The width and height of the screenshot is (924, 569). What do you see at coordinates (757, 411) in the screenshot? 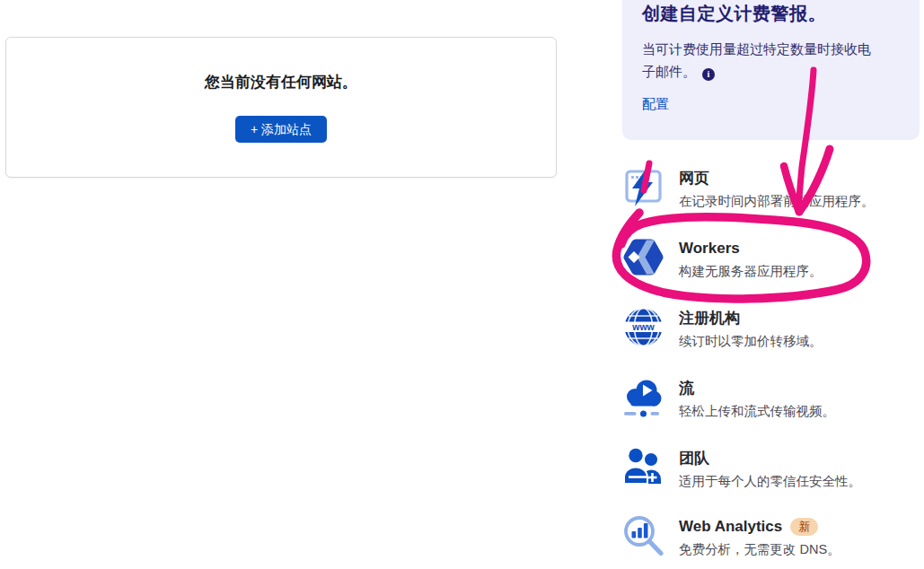
I see `product-description: 轻松上传和流式传输视频。` at bounding box center [757, 411].